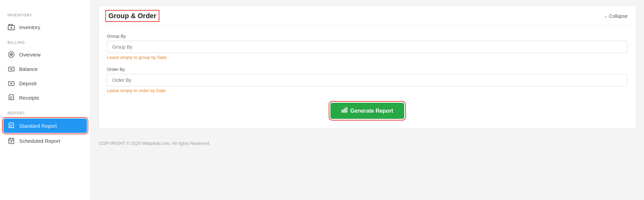  What do you see at coordinates (367, 47) in the screenshot?
I see `group-by-input` at bounding box center [367, 47].